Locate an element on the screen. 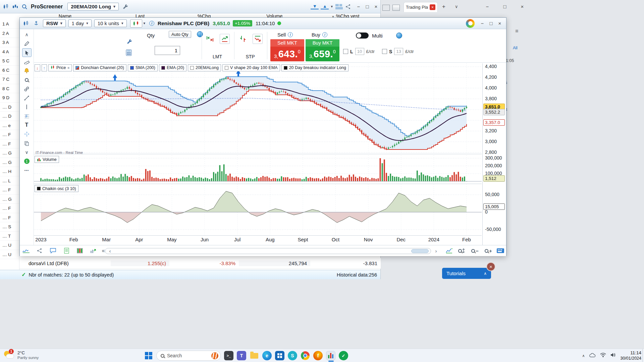  rank-row: 7 C is located at coordinates (9, 79).